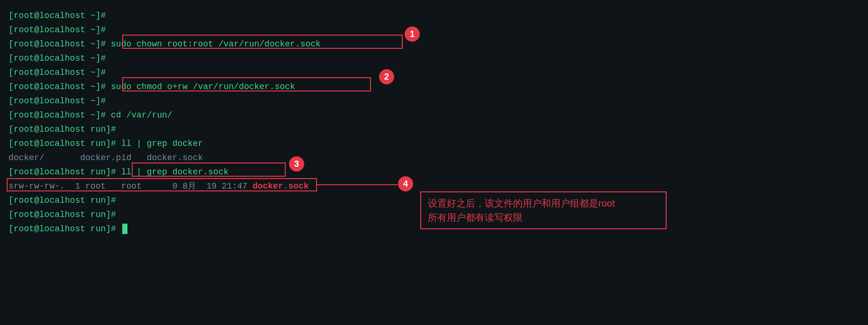  Describe the element at coordinates (434, 144) in the screenshot. I see `prompt-line: [root@localhost run]# ll | grep docker` at that location.